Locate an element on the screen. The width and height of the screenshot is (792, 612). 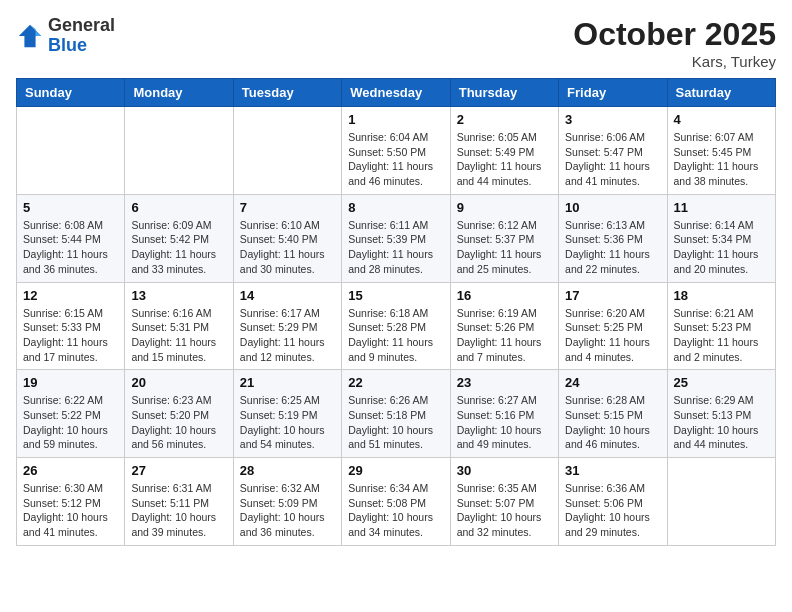
day-info: Sunrise: 6:11 AM Sunset: 5:39 PM Dayligh… is located at coordinates (396, 248).